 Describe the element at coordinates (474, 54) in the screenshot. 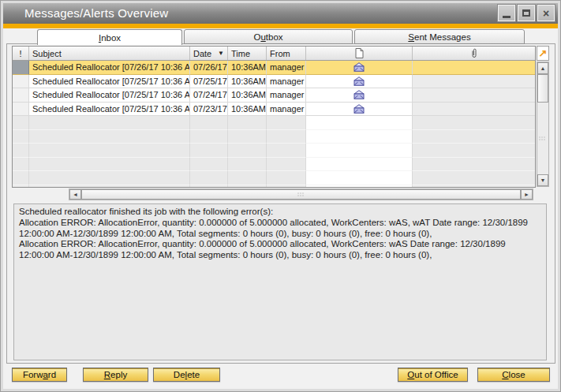

I see `paperclip-icon` at that location.